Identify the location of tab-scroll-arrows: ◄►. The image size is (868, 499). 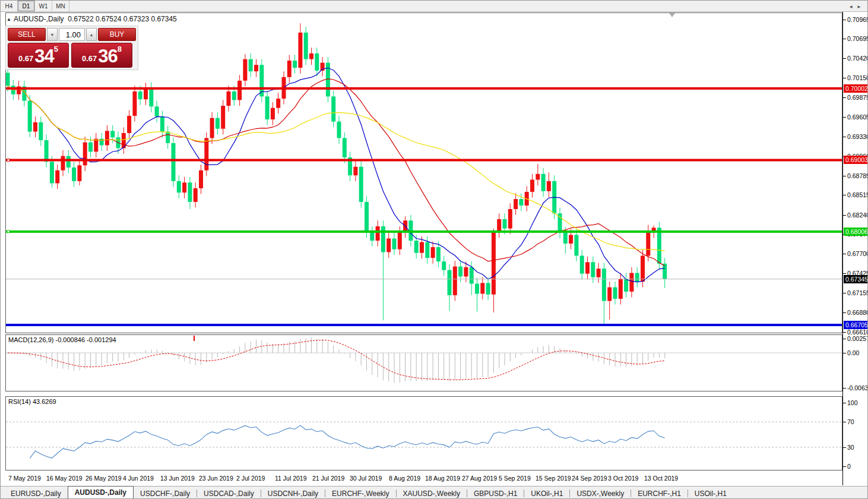
(857, 7).